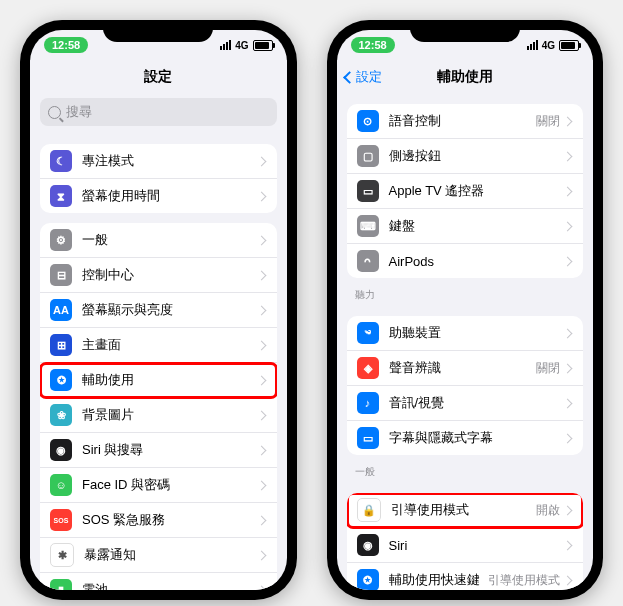 This screenshot has width=623, height=606. Describe the element at coordinates (61, 161) in the screenshot. I see `focus-icon: ☾` at that location.